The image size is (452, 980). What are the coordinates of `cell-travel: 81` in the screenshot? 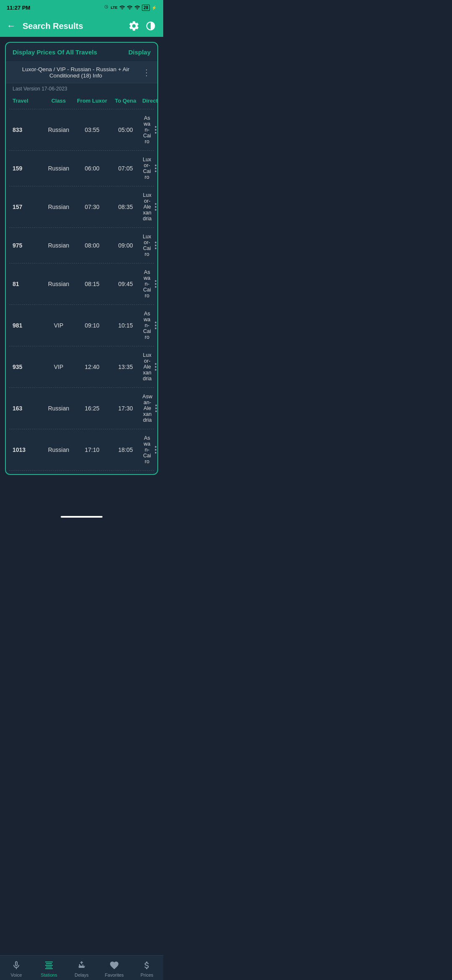 It's located at (27, 284).